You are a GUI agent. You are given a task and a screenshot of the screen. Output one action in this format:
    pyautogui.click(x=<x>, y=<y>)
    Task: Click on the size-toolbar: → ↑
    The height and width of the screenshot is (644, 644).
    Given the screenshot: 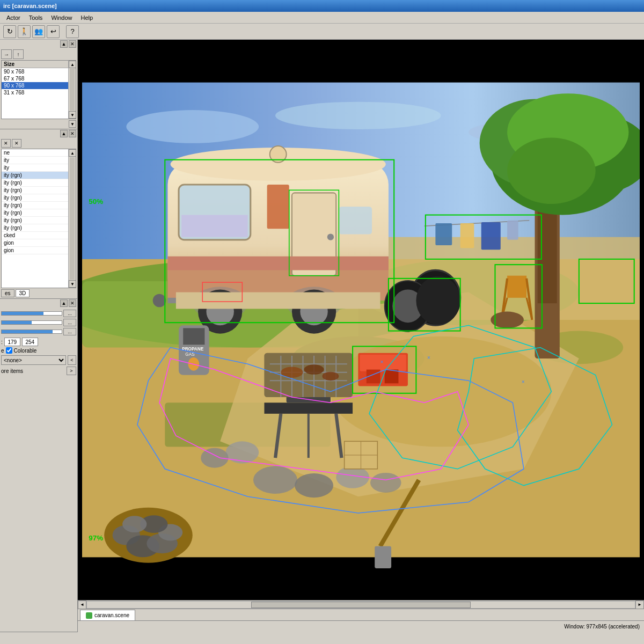 What is the action you would take?
    pyautogui.click(x=39, y=54)
    